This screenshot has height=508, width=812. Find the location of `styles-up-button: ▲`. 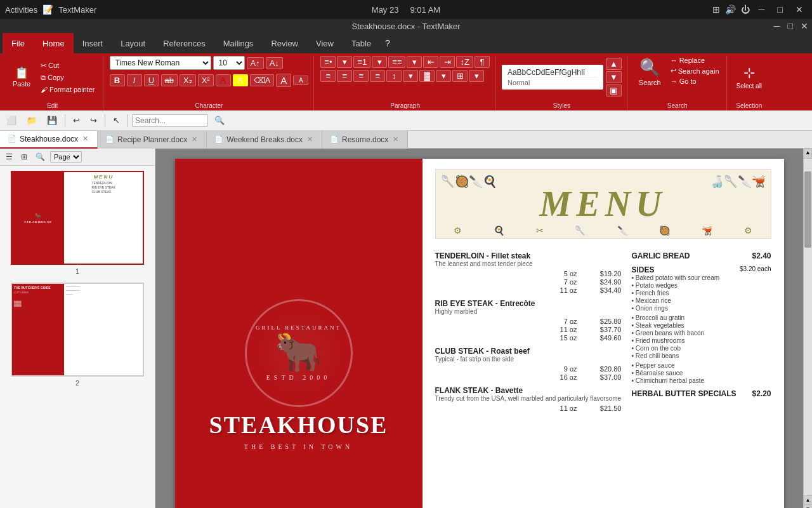

styles-up-button: ▲ is located at coordinates (614, 64).